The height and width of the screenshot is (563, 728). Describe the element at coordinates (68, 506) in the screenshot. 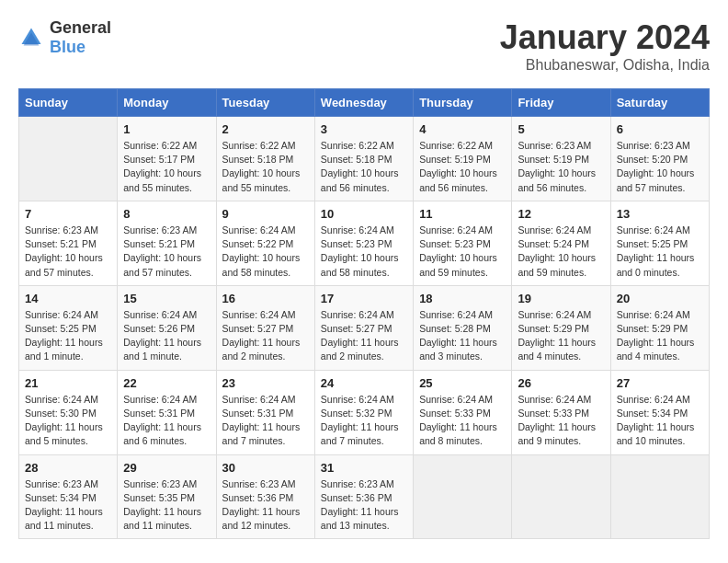

I see `day-info: Sunrise: 6:23 AM Sunset: 5:34 PM Dayligh…` at that location.